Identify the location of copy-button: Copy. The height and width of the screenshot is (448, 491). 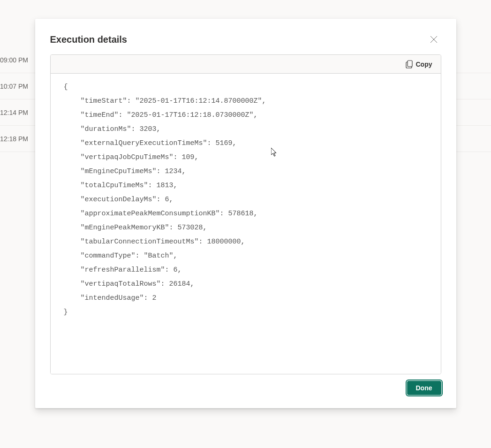
(419, 64).